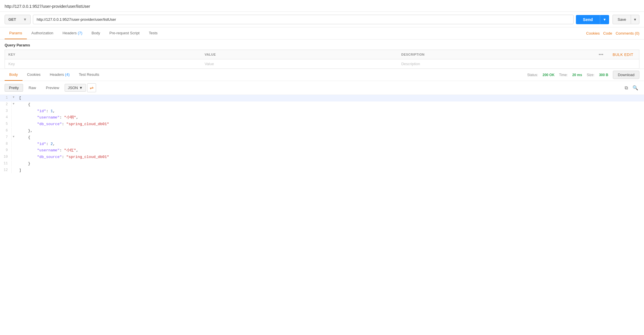 The width and height of the screenshot is (644, 335). I want to click on url-input, so click(303, 20).